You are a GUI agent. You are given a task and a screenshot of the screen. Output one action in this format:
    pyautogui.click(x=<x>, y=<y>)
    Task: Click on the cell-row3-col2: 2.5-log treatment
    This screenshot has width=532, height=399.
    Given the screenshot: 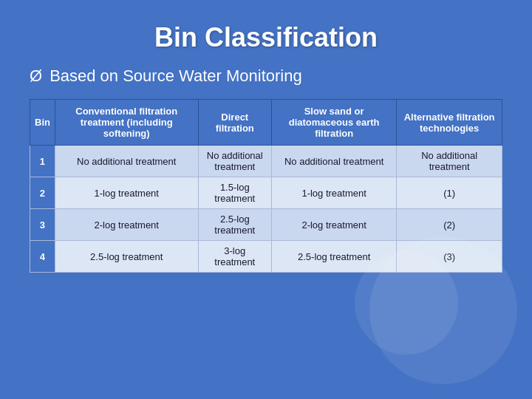 What is the action you would take?
    pyautogui.click(x=235, y=225)
    